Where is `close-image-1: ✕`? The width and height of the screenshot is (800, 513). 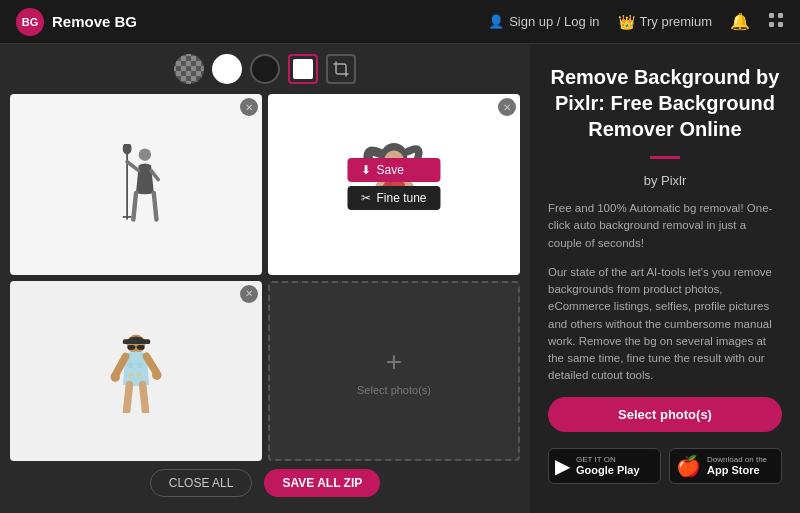
close-image-1: ✕ is located at coordinates (249, 107).